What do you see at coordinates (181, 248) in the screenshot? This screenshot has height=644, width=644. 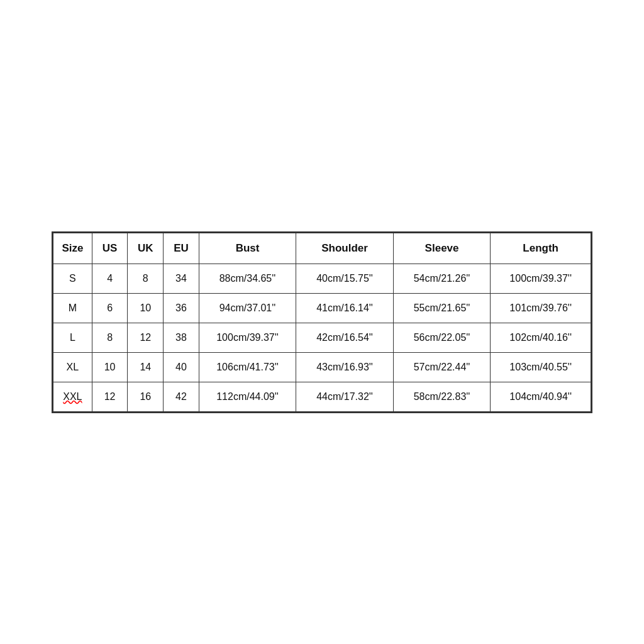 I see `header-eu: EU` at bounding box center [181, 248].